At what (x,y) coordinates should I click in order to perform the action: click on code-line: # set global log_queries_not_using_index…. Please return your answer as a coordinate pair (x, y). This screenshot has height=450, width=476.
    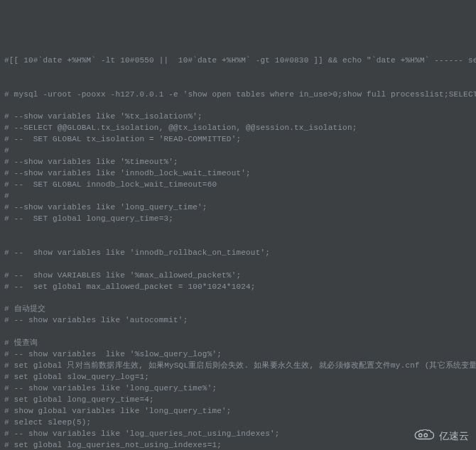
    Looking at the image, I should click on (238, 445).